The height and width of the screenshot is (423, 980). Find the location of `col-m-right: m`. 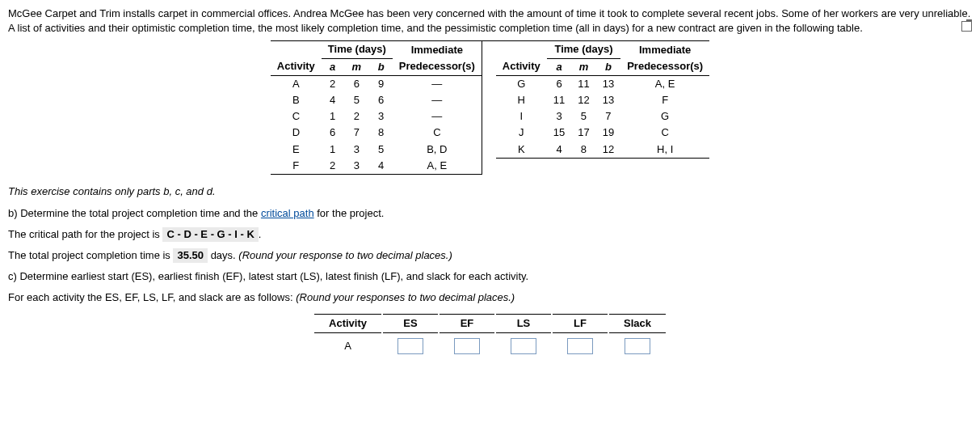

col-m-right: m is located at coordinates (583, 66).